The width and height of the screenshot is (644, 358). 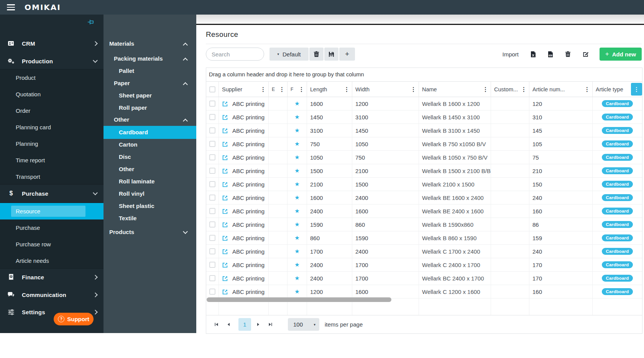 I want to click on add-new-button: + Add new, so click(x=621, y=54).